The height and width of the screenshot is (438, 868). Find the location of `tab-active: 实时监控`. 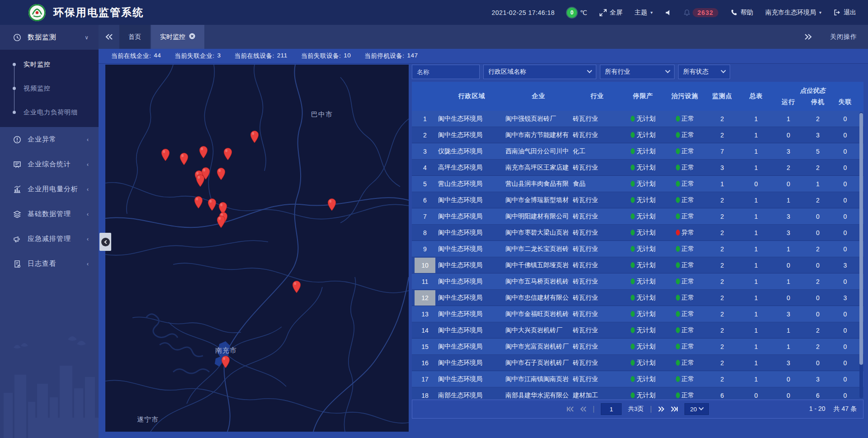

tab-active: 实时监控 is located at coordinates (178, 37).